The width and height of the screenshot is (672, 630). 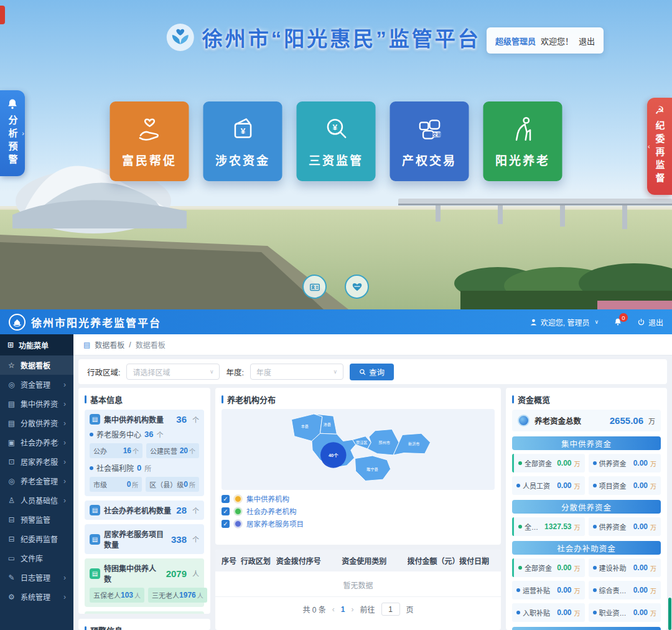 I want to click on district-label: 新沂市, so click(x=414, y=444).